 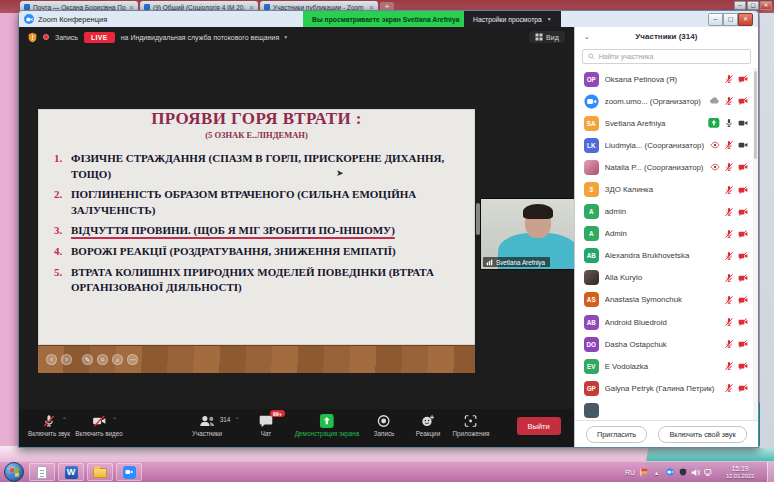 What do you see at coordinates (666, 56) in the screenshot?
I see `search-input: Найти участника` at bounding box center [666, 56].